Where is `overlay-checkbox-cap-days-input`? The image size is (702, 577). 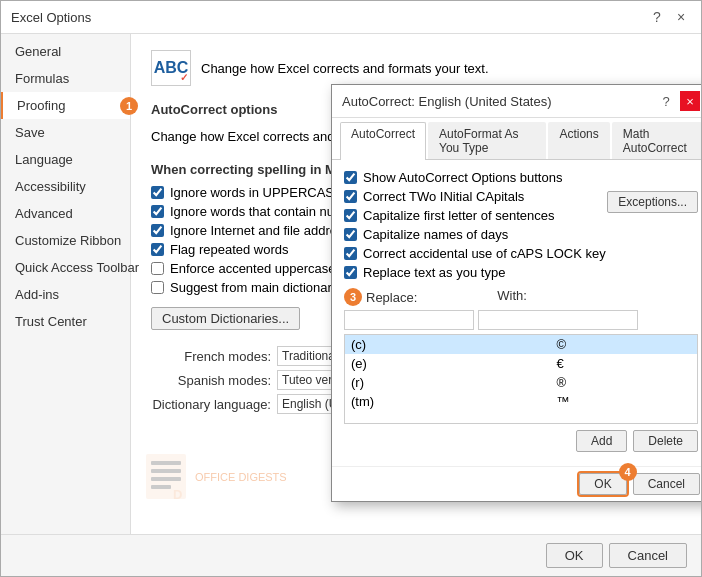
overlay-checkbox-cap-days-input is located at coordinates (350, 234).